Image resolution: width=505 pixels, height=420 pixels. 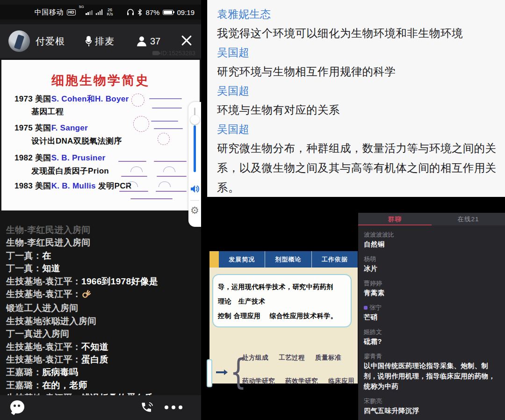 I want to click on group-chat-text: 四气五味升降沉浮, so click(x=432, y=411).